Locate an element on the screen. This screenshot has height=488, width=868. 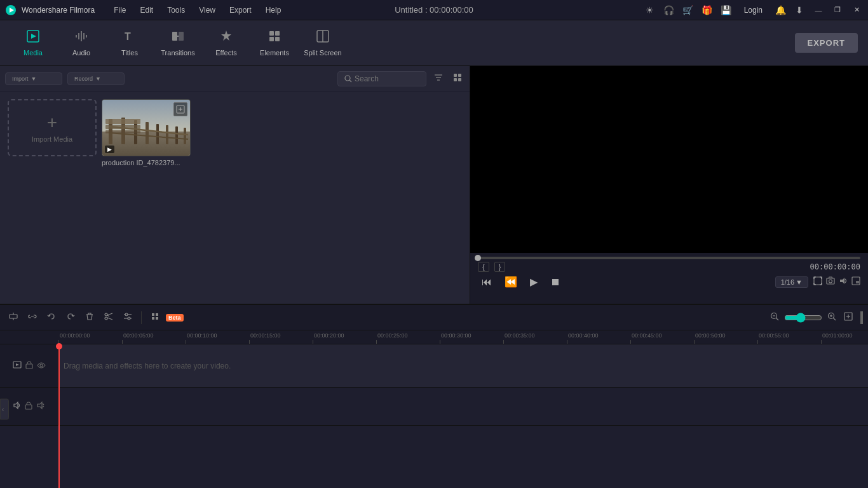
record-chevron-icon: ▼ is located at coordinates (98, 79).